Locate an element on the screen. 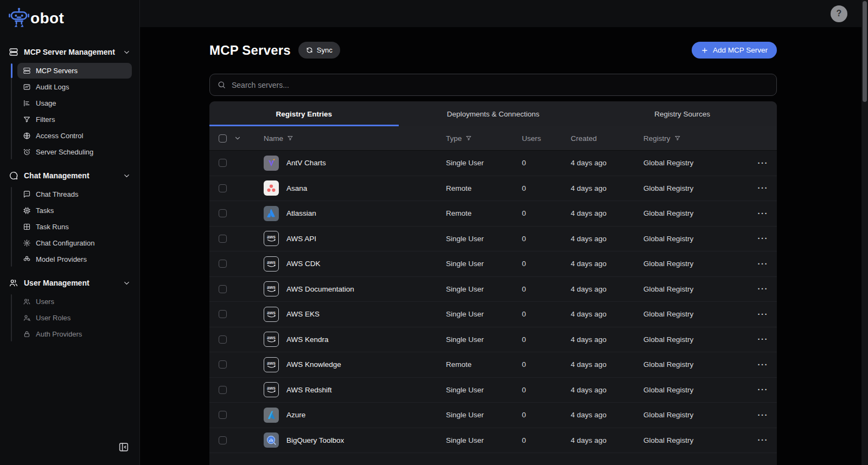  table-row-aws-eks: awsAWS EKSSingle User04 days agoGlobal R… is located at coordinates (493, 314).